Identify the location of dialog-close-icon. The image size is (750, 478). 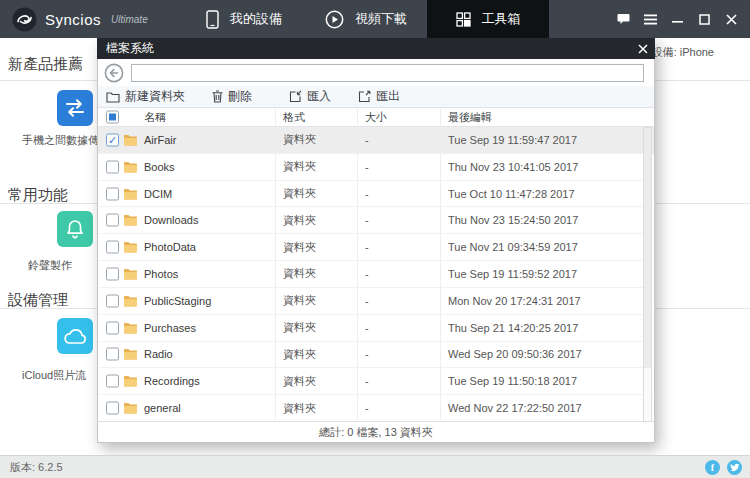
(643, 48).